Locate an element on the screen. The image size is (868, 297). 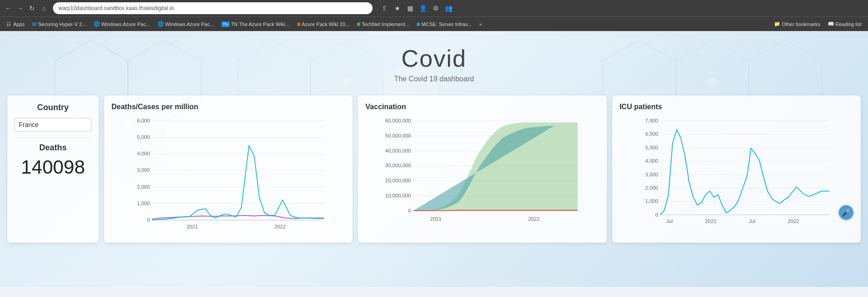
bookmark-technet: ◼ TechNet Implement... is located at coordinates (383, 24).